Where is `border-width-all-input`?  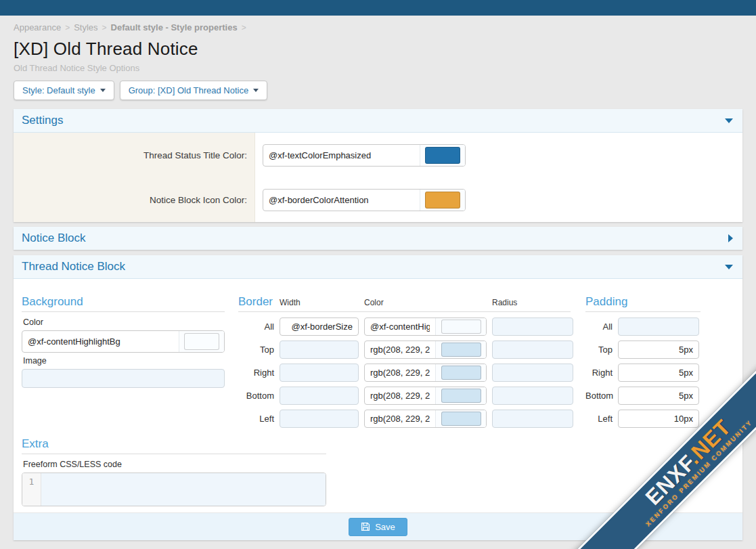
border-width-all-input is located at coordinates (319, 326).